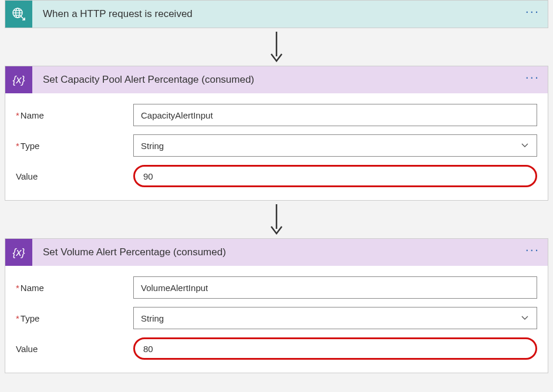 The image size is (553, 392). Describe the element at coordinates (335, 288) in the screenshot. I see `name-input: VolumeAlertInput` at that location.